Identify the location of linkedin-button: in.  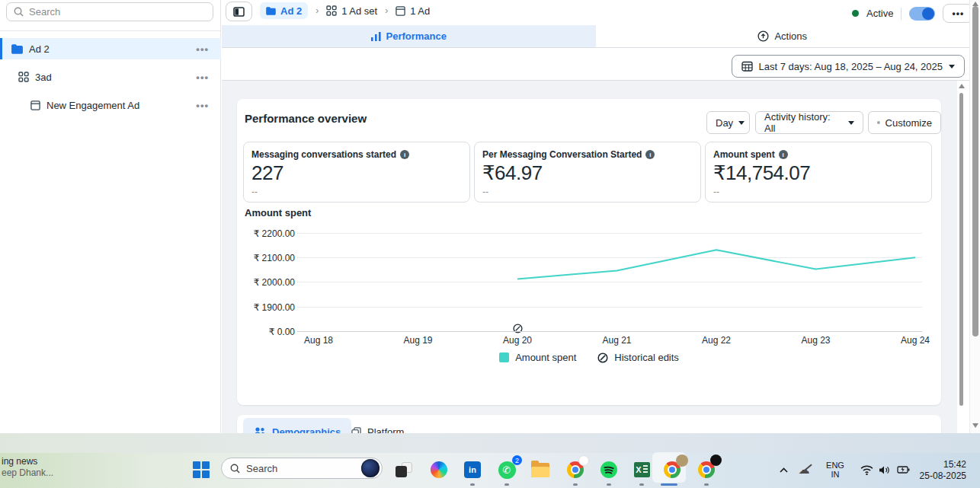
(472, 470).